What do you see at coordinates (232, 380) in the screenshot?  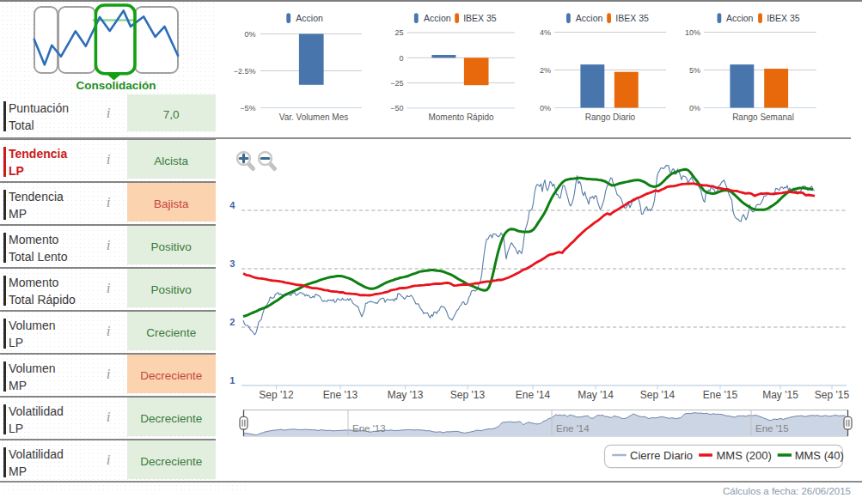 I see `svg-text: 1` at bounding box center [232, 380].